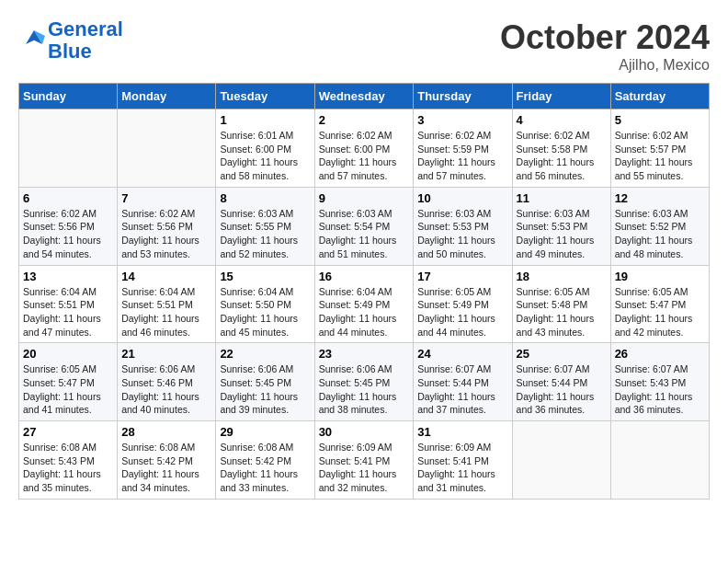 The image size is (728, 563). What do you see at coordinates (166, 390) in the screenshot?
I see `day-info: Sunrise: 6:06 AMSunset: 5:46 PMDaylight:…` at bounding box center [166, 390].